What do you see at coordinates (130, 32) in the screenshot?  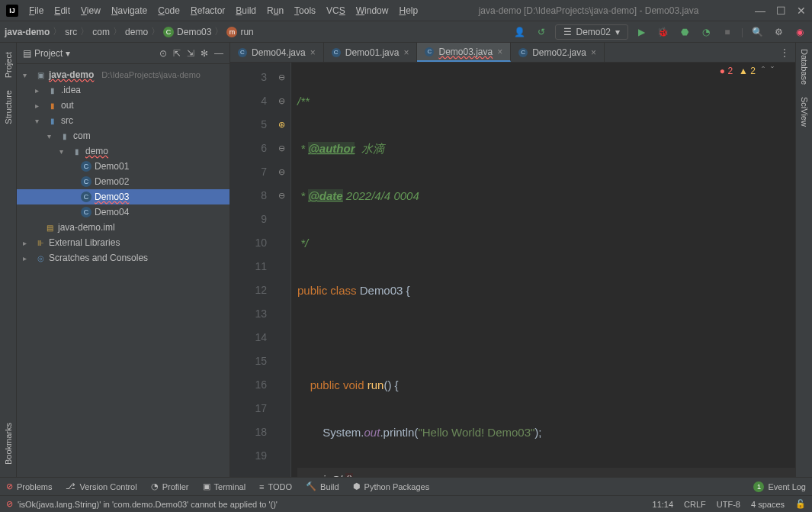 I see `breadcrumb: java-demo 〉 src 〉 com 〉 demo 〉 CDemo03 〉…` at bounding box center [130, 32].